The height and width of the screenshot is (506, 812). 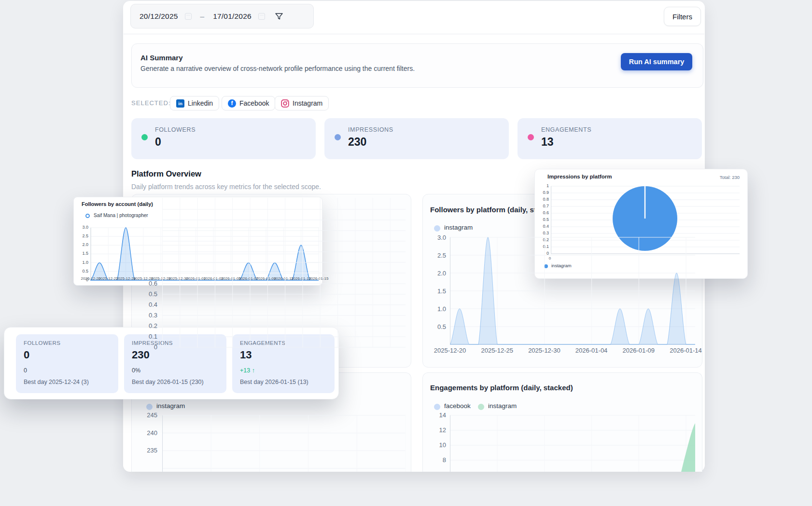 What do you see at coordinates (254, 103) in the screenshot?
I see `network-chip-label: Facebook` at bounding box center [254, 103].